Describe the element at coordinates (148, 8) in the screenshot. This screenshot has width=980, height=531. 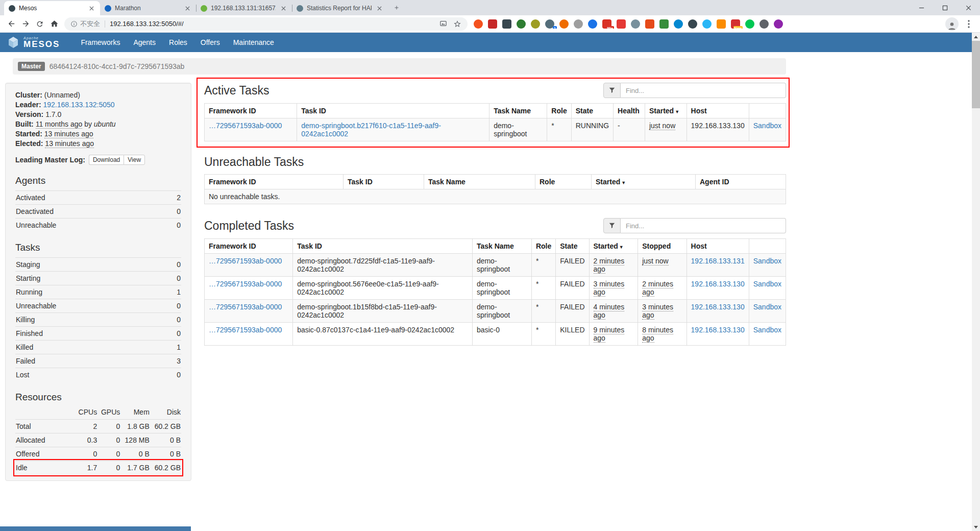
I see `tab-marathon: Marathon` at that location.